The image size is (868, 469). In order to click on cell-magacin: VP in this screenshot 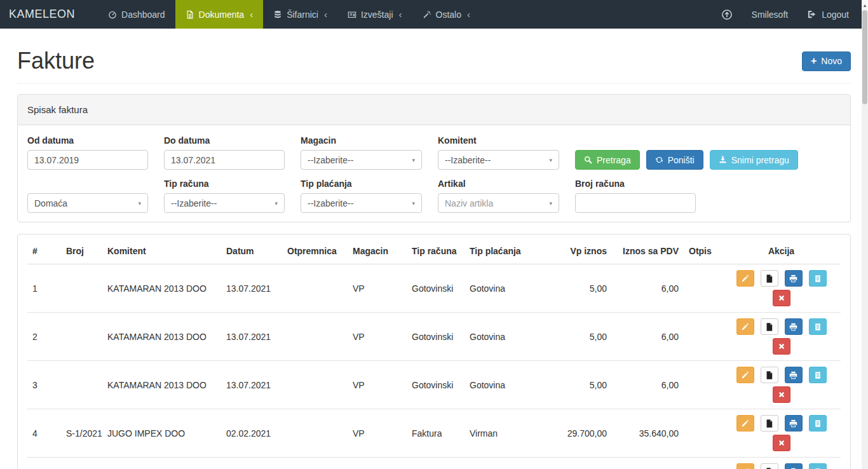, I will do `click(377, 433)`.